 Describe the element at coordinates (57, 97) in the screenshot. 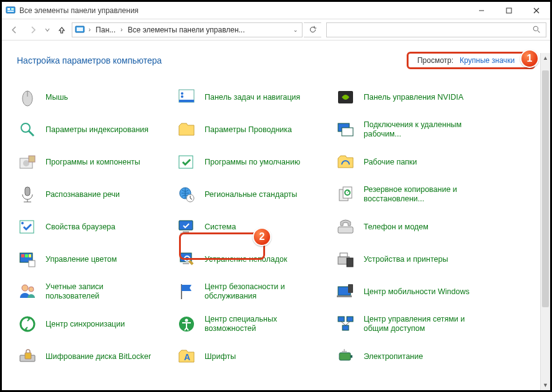

I see `item-label: Мышь` at that location.